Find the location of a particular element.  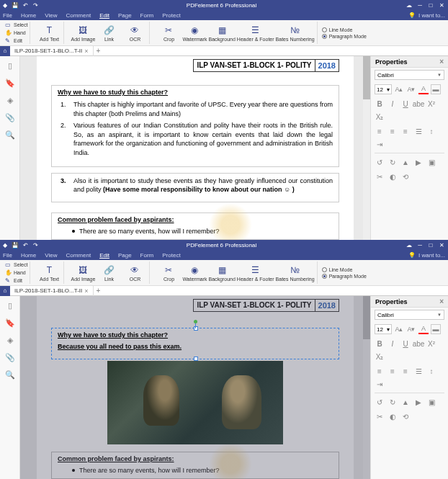

align-right-icon: ≡ is located at coordinates (406, 371).